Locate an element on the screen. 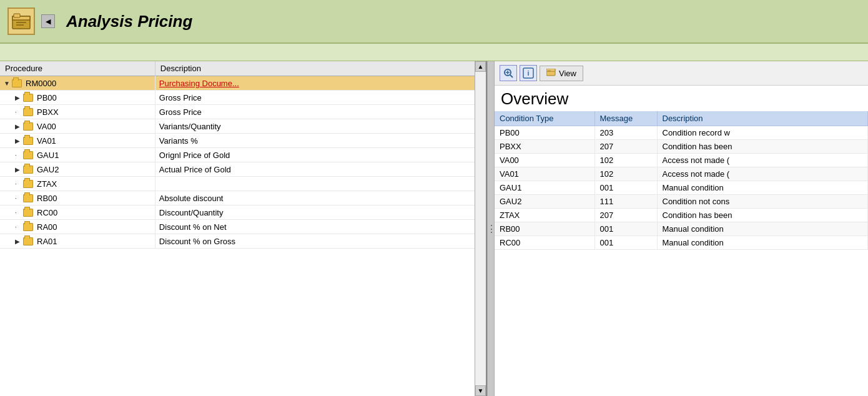 This screenshot has height=396, width=868. condition-type-cell: RB00 is located at coordinates (545, 229).